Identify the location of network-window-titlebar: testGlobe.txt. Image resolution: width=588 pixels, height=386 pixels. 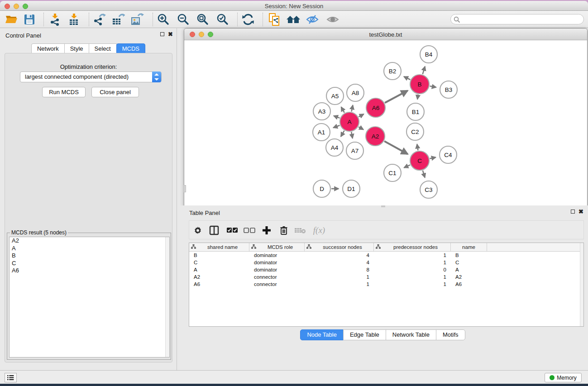
(386, 34).